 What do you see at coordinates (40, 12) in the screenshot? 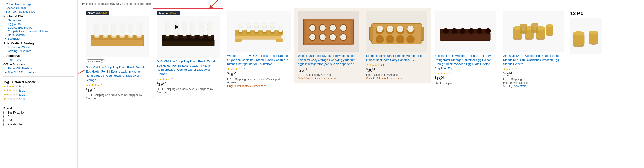
I see `sidebar-item-bathroom-soap: Bathroom Soap Dishes` at bounding box center [40, 12].